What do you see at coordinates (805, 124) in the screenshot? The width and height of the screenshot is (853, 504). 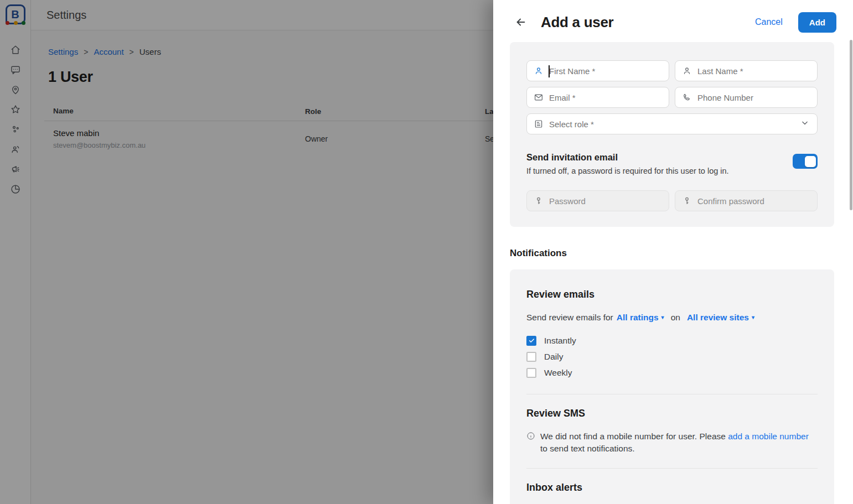 I see `chevron-down-icon` at bounding box center [805, 124].